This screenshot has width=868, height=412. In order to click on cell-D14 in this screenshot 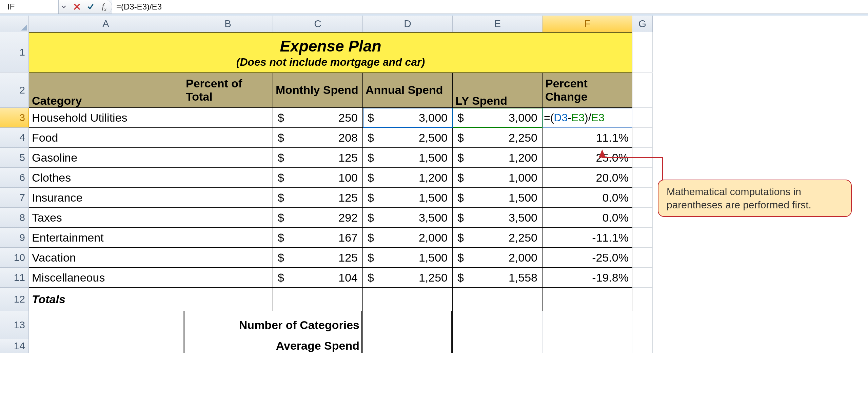, I will do `click(408, 346)`.